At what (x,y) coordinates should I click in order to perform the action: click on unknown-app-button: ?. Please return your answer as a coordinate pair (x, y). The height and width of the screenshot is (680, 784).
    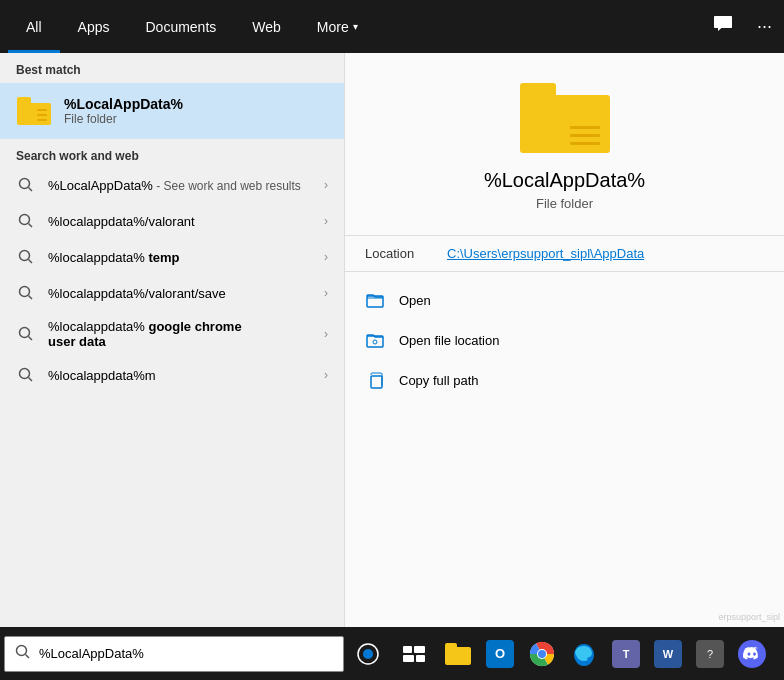
    Looking at the image, I should click on (710, 654).